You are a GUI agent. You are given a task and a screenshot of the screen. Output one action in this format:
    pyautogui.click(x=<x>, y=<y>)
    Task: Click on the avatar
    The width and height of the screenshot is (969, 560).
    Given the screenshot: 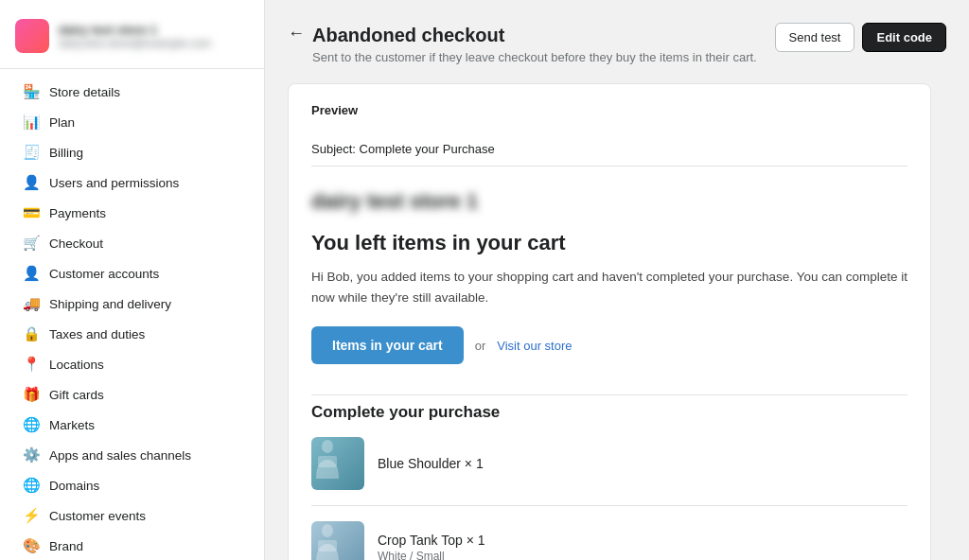 What is the action you would take?
    pyautogui.click(x=32, y=36)
    